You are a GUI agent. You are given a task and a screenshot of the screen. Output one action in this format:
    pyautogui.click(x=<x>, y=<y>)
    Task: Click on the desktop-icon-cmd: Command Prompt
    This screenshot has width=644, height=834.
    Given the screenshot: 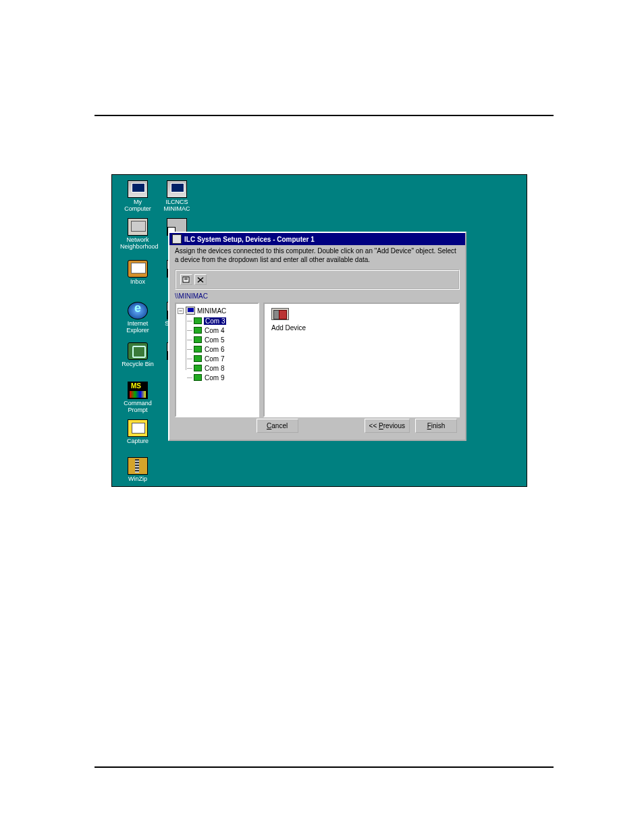 What is the action you would take?
    pyautogui.click(x=138, y=398)
    